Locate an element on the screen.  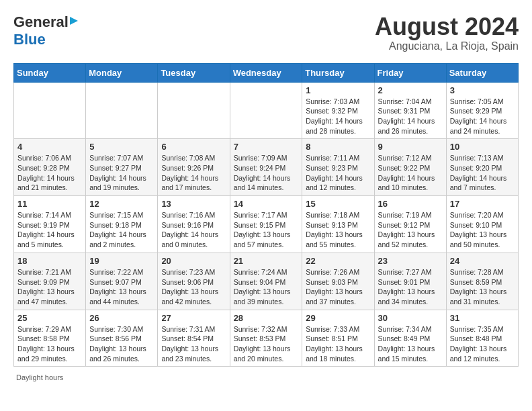
week-row: 18Sunrise: 7:21 AM Sunset: 9:09 PM Dayli… is located at coordinates (266, 281).